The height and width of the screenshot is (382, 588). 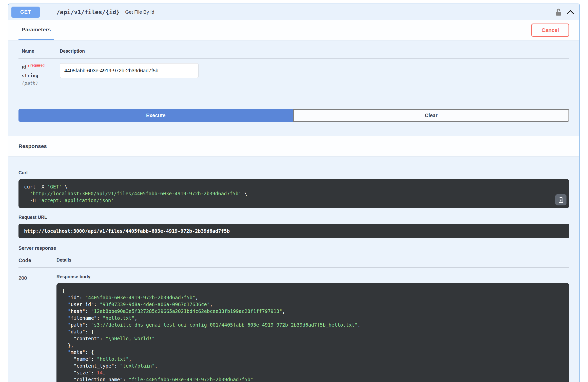 I want to click on column-header-name: Name, so click(x=41, y=51).